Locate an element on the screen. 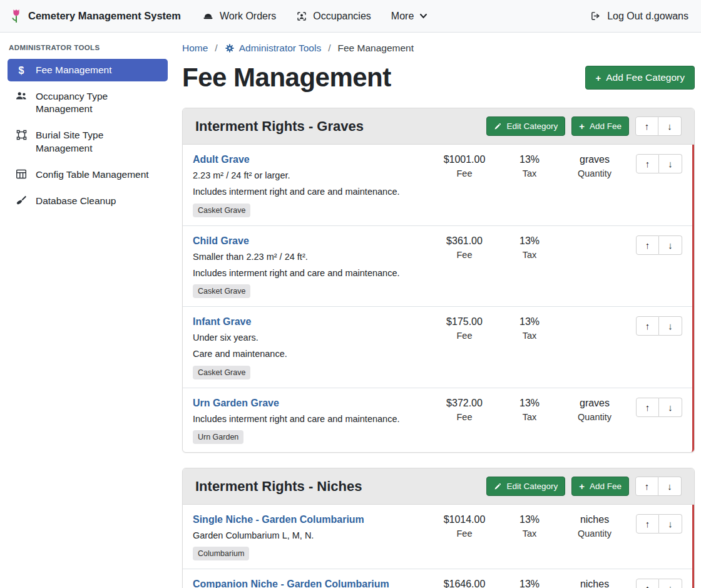 Image resolution: width=701 pixels, height=588 pixels. category-title: Interment Rights - Niches is located at coordinates (279, 487).